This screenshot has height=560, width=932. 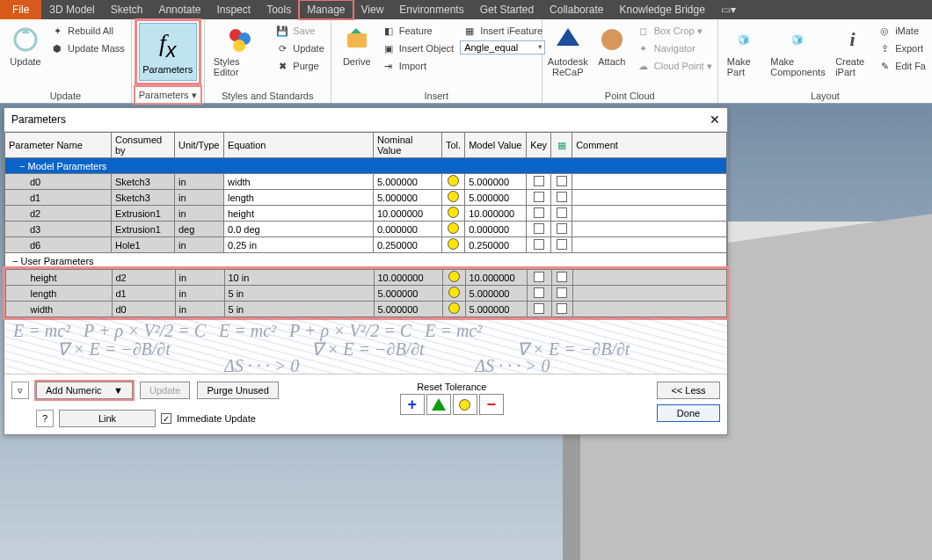 What do you see at coordinates (366, 294) in the screenshot?
I see `table-row: lengthd1in5 in 5.000000 5.000000` at bounding box center [366, 294].